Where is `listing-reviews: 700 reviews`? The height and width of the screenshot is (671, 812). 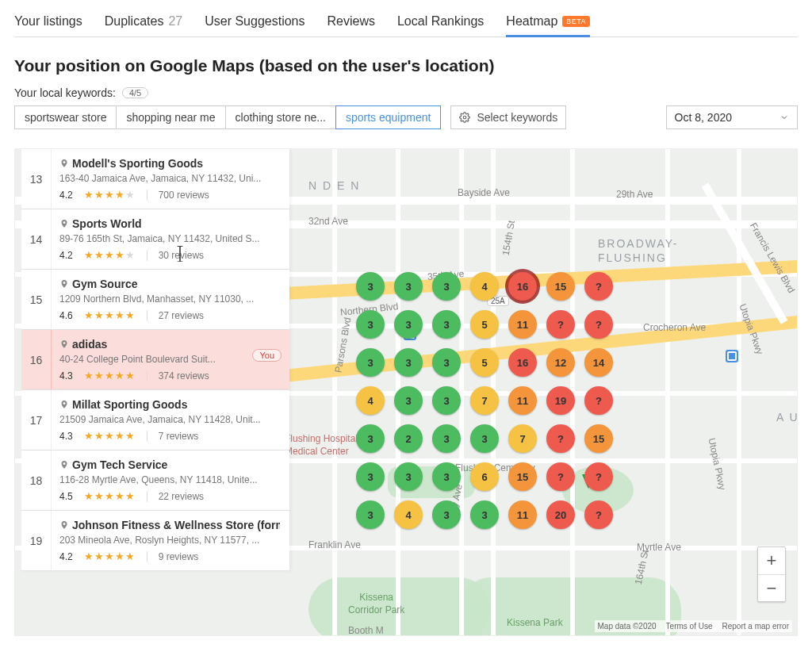
listing-reviews: 700 reviews is located at coordinates (184, 195).